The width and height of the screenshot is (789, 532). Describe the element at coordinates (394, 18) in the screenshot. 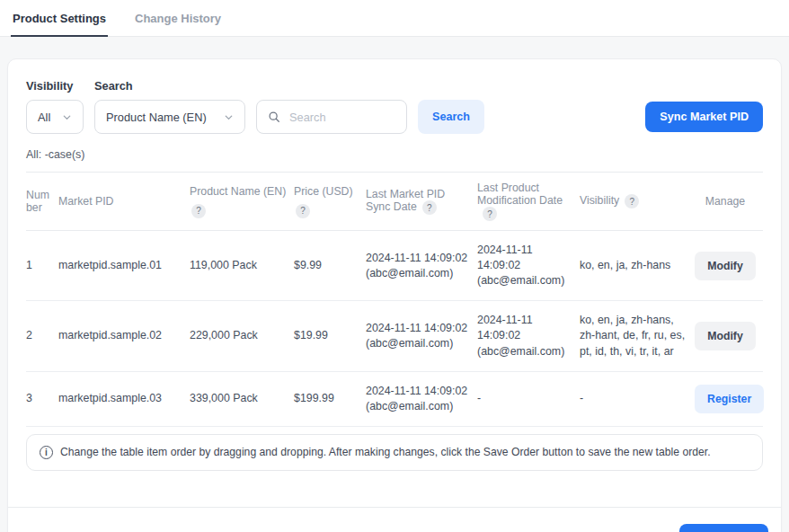

I see `tab-bar: Product Settings Change History` at that location.